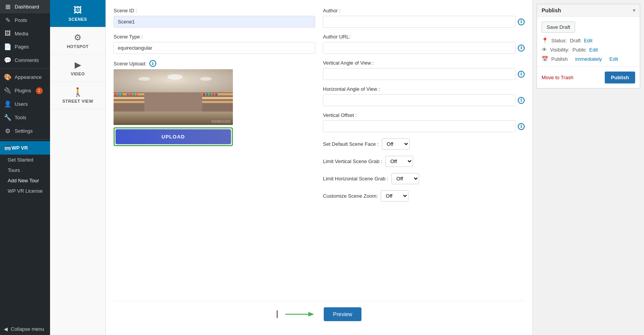  I want to click on sidebar-item-dashboard: ⊞ Dashboard, so click(25, 7).